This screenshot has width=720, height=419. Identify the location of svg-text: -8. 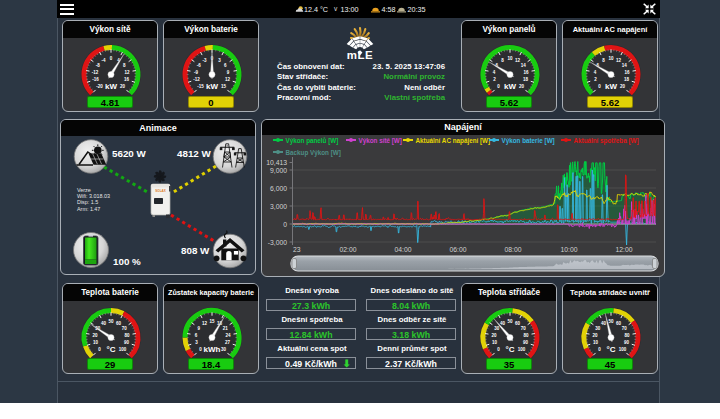
(98, 66).